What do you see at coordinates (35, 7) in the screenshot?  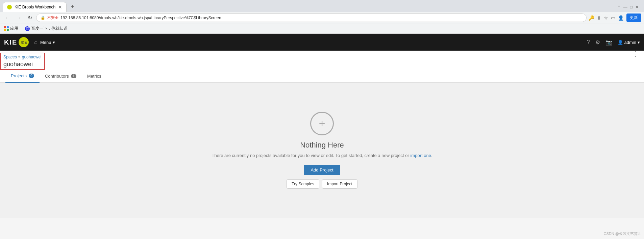 I see `tab-title: KIE Drools Workbench` at bounding box center [35, 7].